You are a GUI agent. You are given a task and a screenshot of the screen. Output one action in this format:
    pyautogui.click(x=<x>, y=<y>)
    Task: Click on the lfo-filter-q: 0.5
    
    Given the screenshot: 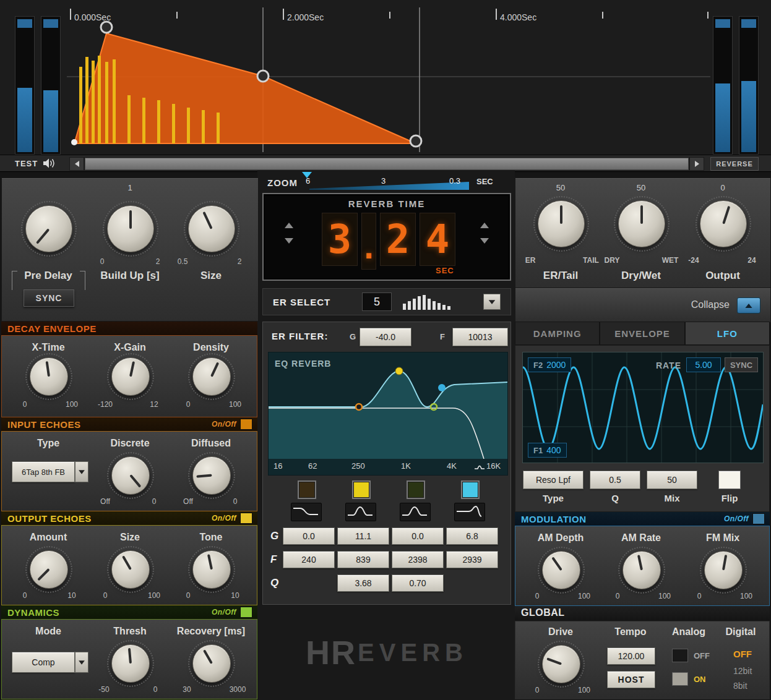 What is the action you would take?
    pyautogui.click(x=615, y=480)
    